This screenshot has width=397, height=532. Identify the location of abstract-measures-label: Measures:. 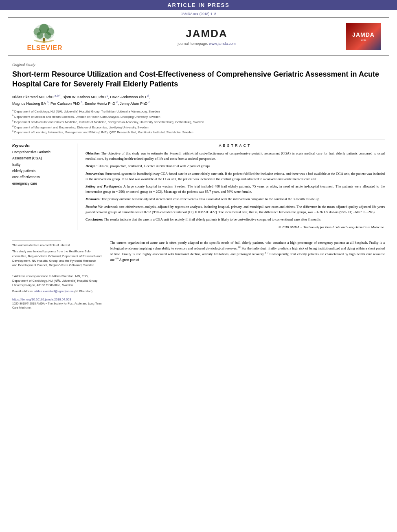
(93, 199).